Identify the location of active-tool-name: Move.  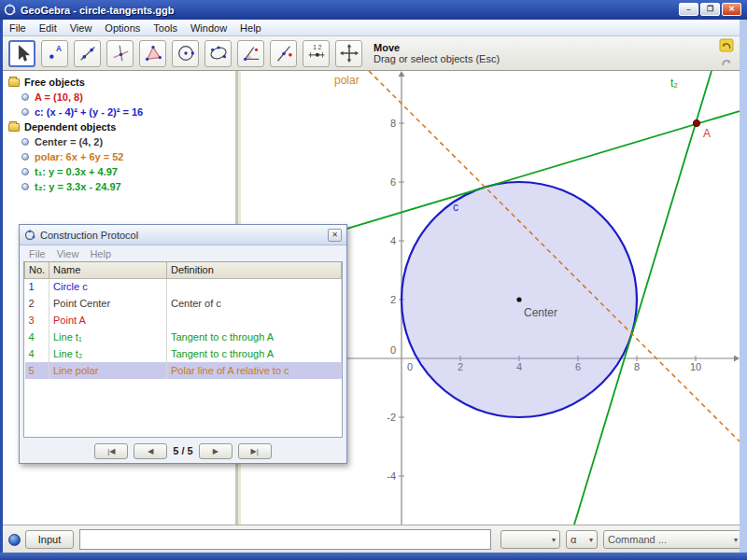
(437, 48).